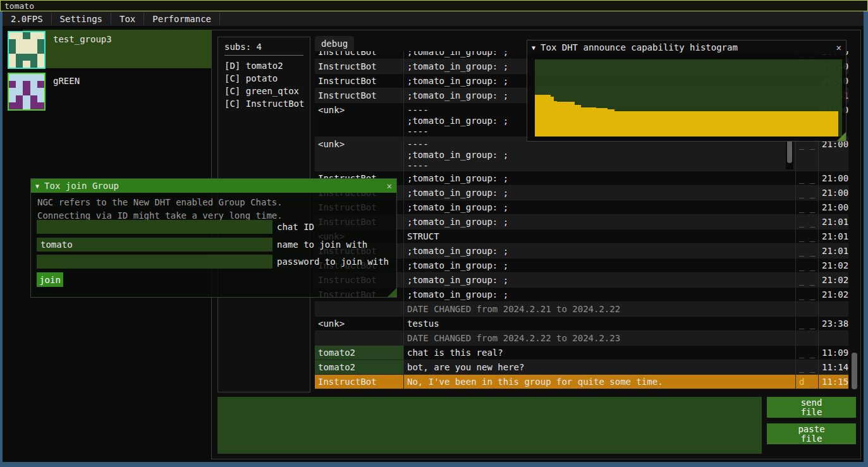 The width and height of the screenshot is (868, 467). What do you see at coordinates (855, 213) in the screenshot?
I see `chat-scrollbar` at bounding box center [855, 213].